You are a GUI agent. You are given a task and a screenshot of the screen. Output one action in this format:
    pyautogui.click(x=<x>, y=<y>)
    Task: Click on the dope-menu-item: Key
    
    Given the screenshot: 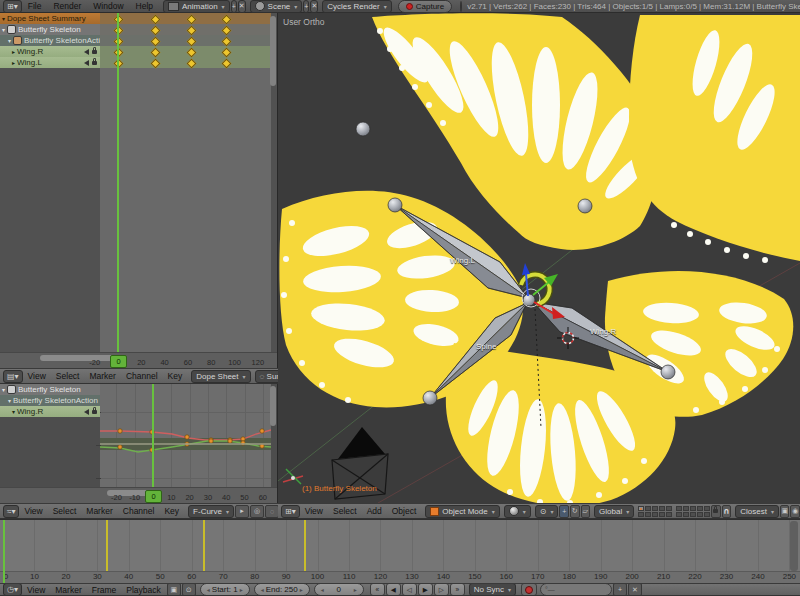 What is the action you would take?
    pyautogui.click(x=176, y=376)
    